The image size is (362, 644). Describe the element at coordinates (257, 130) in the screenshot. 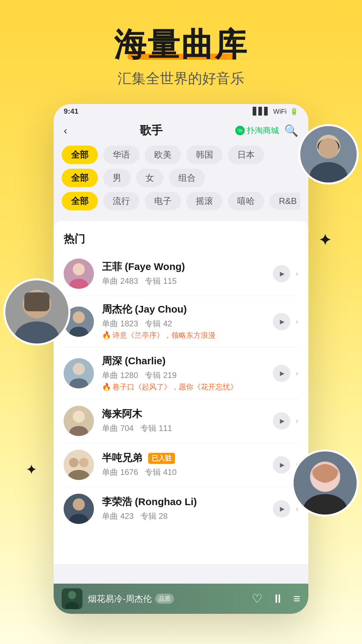

I see `shop-button: 🛍 扑淘商城` at that location.